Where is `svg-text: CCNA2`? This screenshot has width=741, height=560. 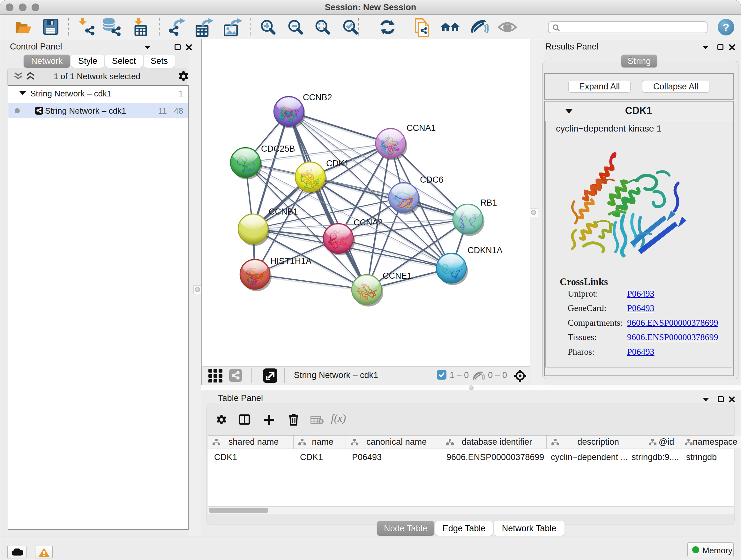
svg-text: CCNA2 is located at coordinates (368, 223).